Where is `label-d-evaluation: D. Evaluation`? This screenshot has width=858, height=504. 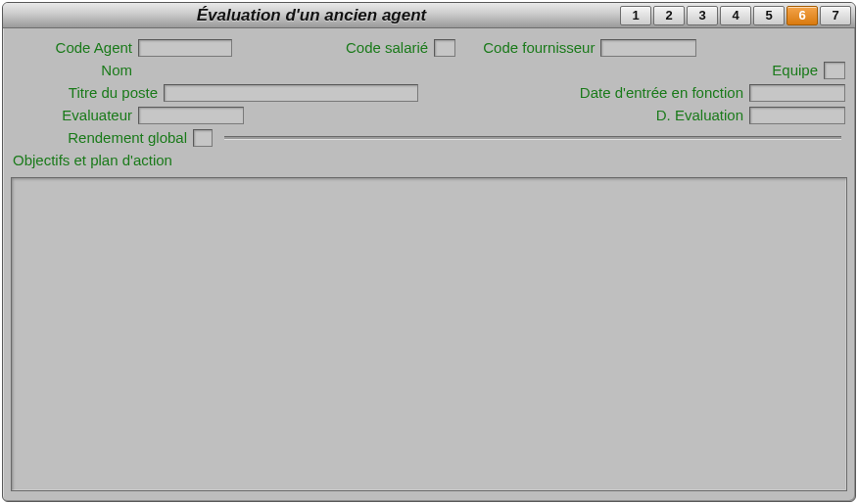 label-d-evaluation: D. Evaluation is located at coordinates (699, 115).